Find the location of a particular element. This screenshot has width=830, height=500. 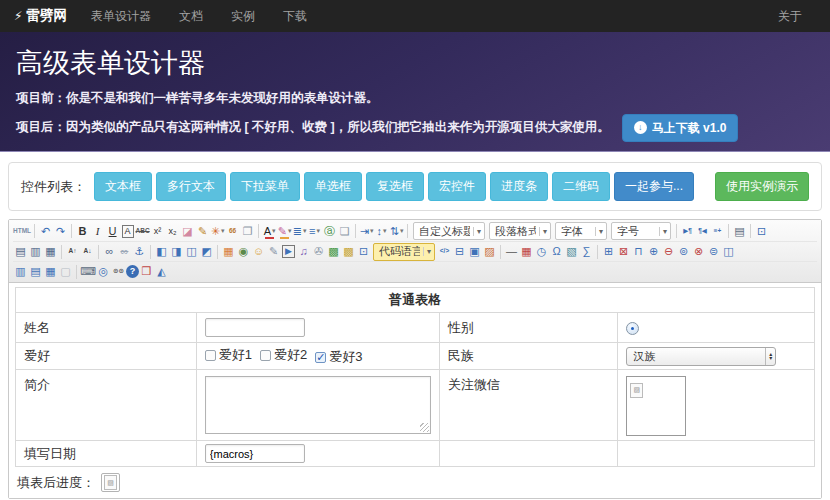

background-icon: ▨ is located at coordinates (490, 252).